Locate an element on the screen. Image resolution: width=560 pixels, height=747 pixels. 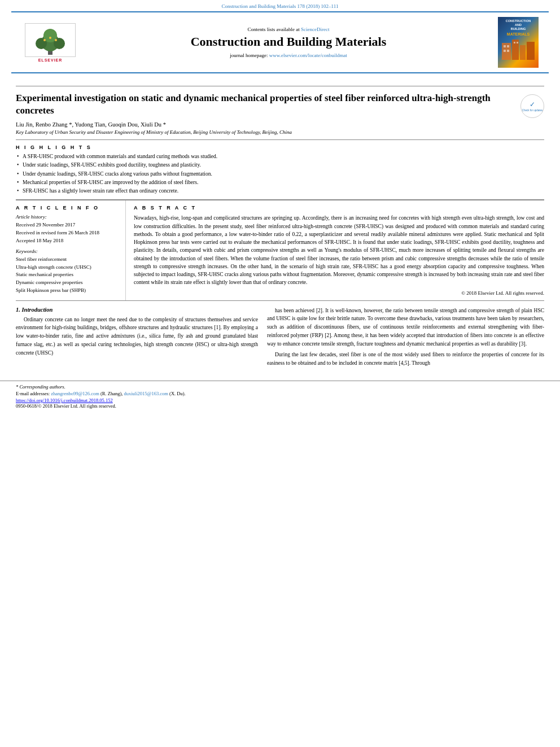
two-col-section: A R T I C L E I N F O Article history: R… is located at coordinates (280, 250).